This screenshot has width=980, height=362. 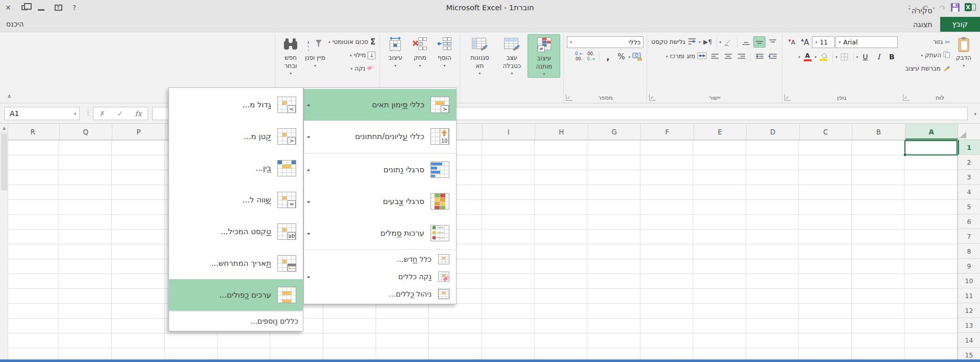 I want to click on menu-item-new-rule: כלל חדש..., so click(x=380, y=259).